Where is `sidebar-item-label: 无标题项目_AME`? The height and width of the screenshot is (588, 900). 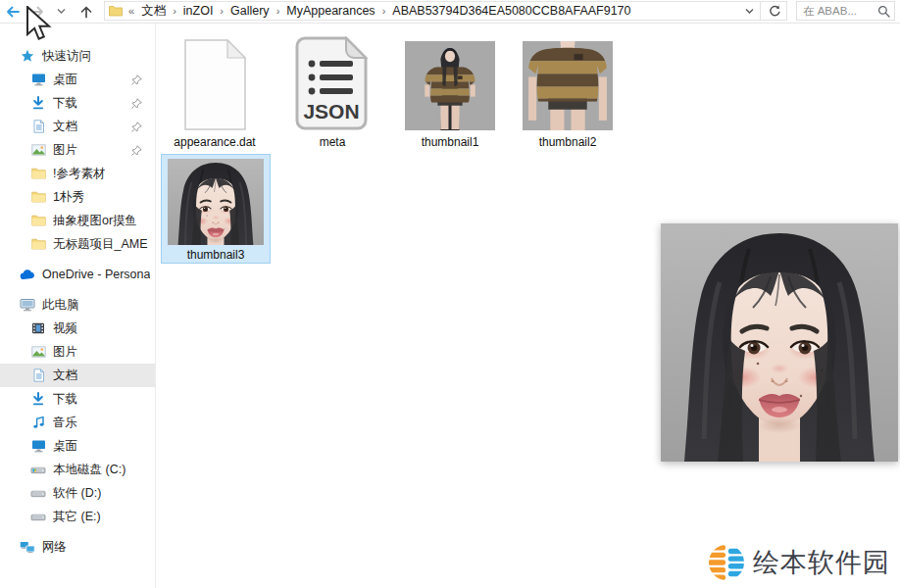
sidebar-item-label: 无标题项目_AME is located at coordinates (100, 245).